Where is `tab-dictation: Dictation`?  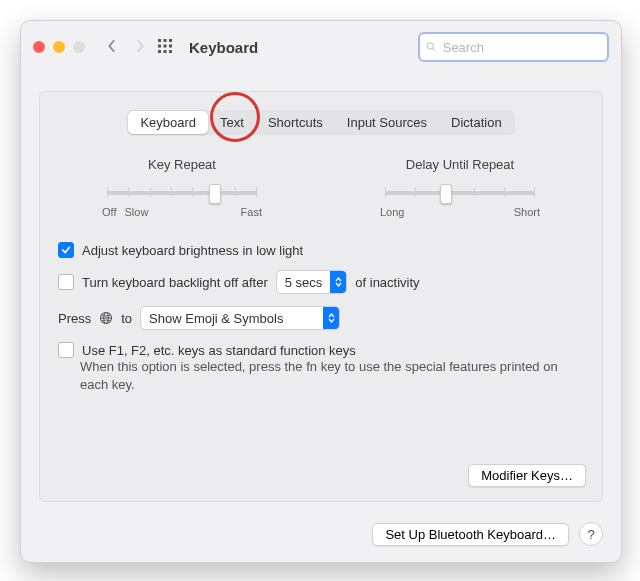
tab-dictation: Dictation is located at coordinates (476, 122).